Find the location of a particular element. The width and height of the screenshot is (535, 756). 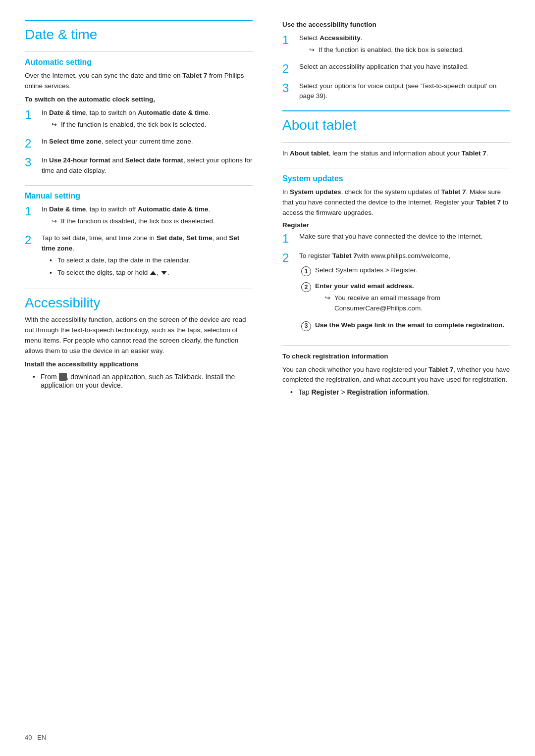

auto-step-2-content: In Select time zone, select your current… is located at coordinates (147, 142).